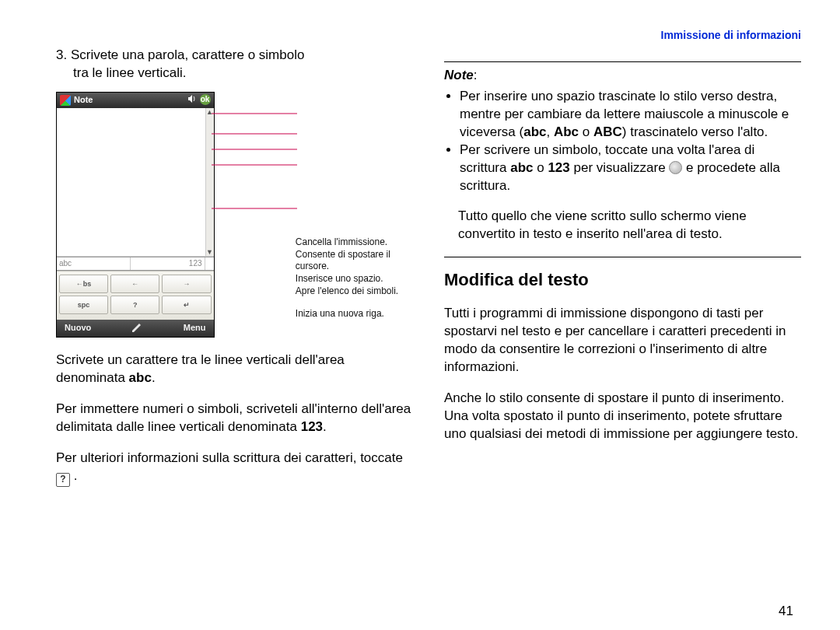  I want to click on callouts: Cancella l'immissione. Consente di spost…, so click(316, 206).